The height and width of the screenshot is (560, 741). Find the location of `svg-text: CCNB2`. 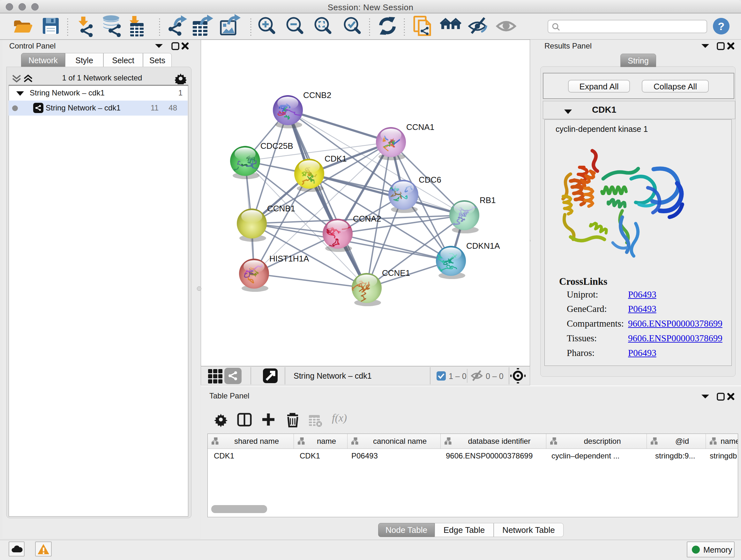

svg-text: CCNB2 is located at coordinates (317, 95).